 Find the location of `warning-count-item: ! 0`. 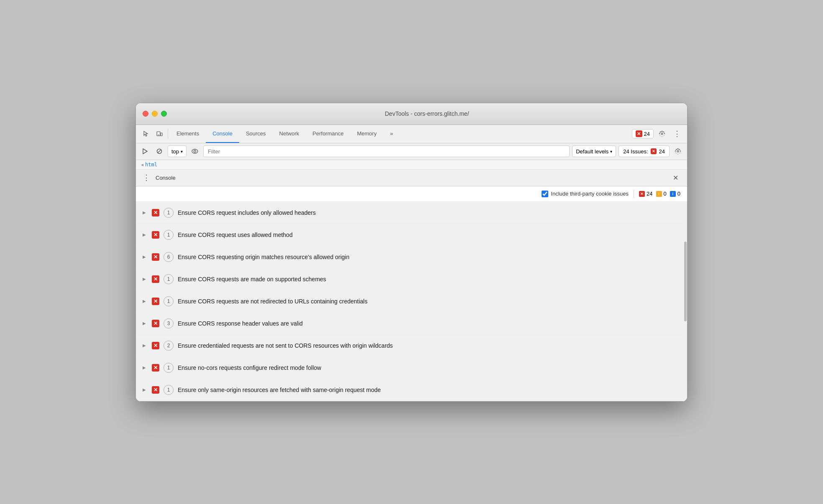

warning-count-item: ! 0 is located at coordinates (662, 194).